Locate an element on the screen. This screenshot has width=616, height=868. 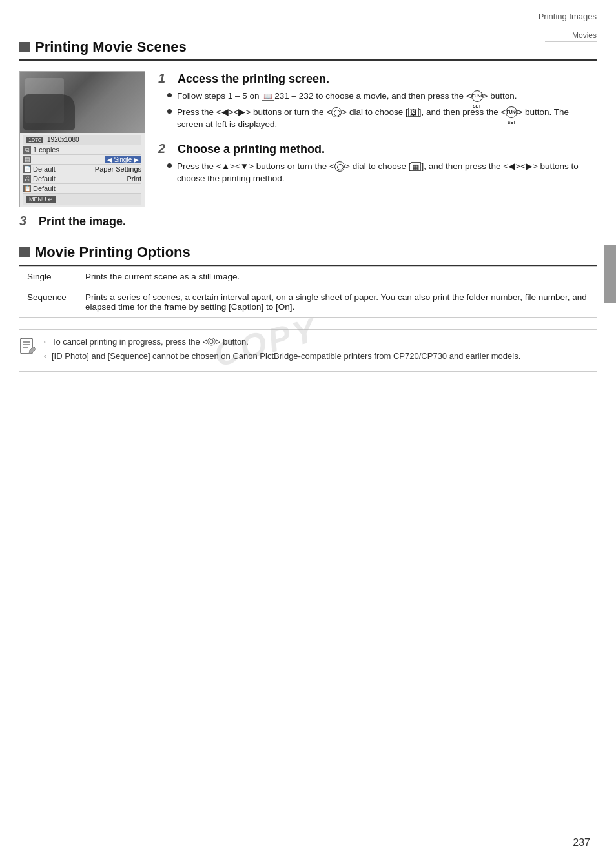
options-table-row: SinglePrints the current scene as a stil… is located at coordinates (308, 277).